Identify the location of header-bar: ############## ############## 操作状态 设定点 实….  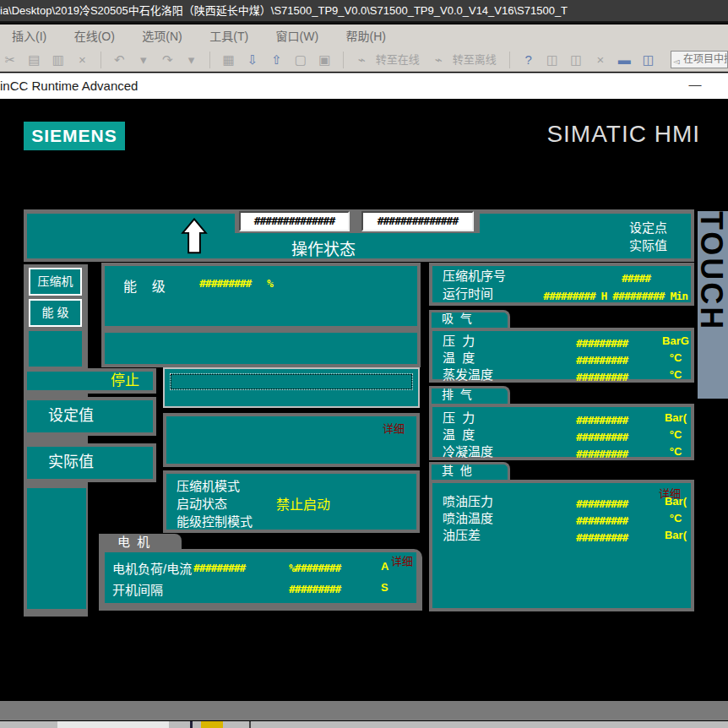
(359, 236).